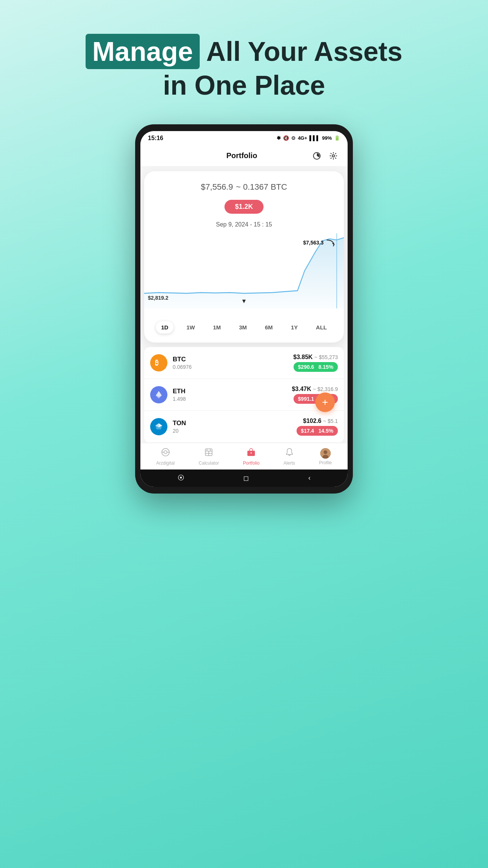  Describe the element at coordinates (209, 463) in the screenshot. I see `calculator-label: Calculator` at that location.